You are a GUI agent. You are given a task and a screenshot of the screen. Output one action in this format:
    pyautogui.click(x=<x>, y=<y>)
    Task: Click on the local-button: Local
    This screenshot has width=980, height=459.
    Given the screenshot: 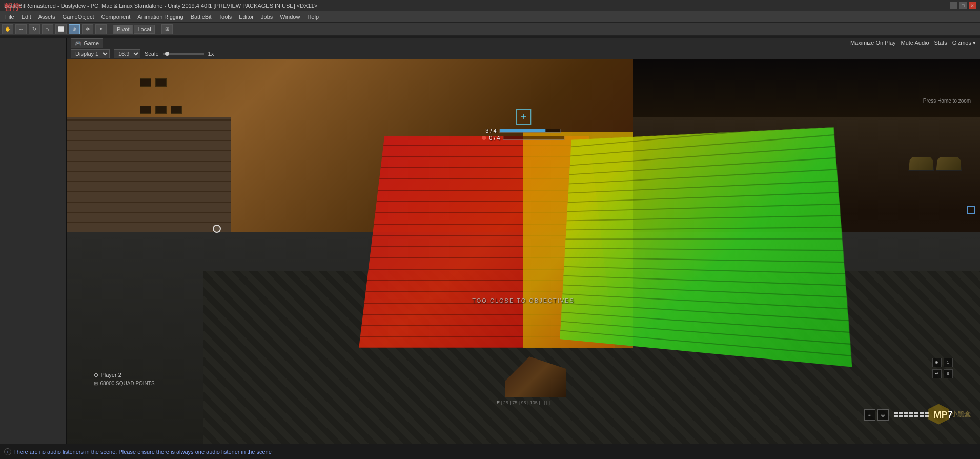 What is the action you would take?
    pyautogui.click(x=144, y=29)
    